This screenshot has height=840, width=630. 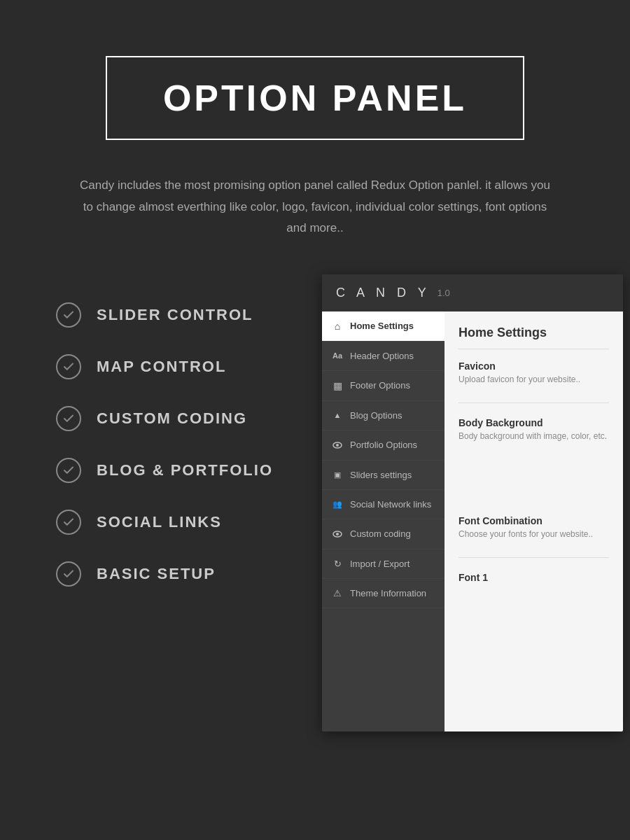 What do you see at coordinates (533, 522) in the screenshot?
I see `panel-main: Home Settings Favicon Upload favicon for…` at bounding box center [533, 522].